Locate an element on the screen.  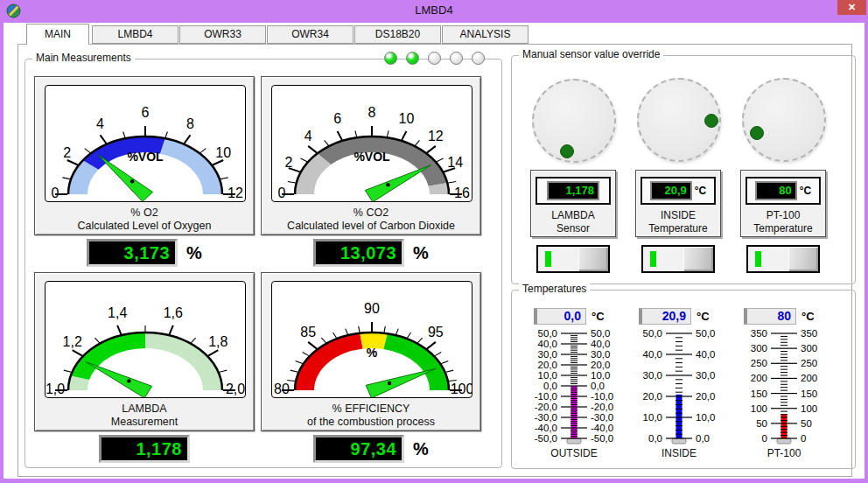
tab-main: MAIN is located at coordinates (58, 34).